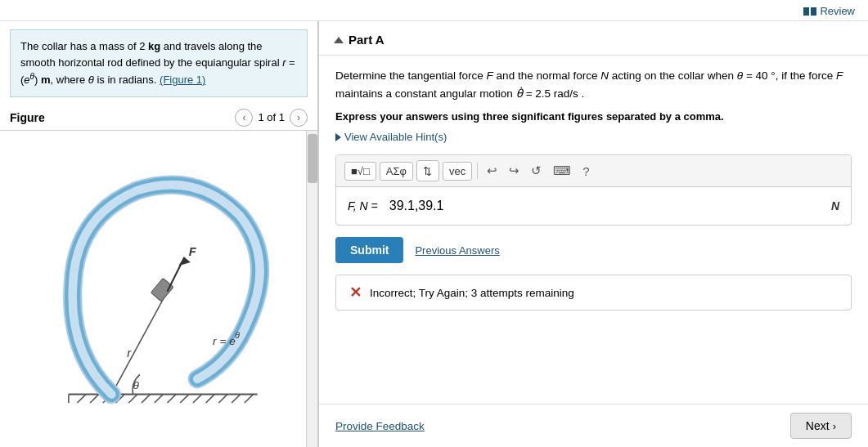 The width and height of the screenshot is (868, 447). I want to click on top-bar: Review, so click(434, 11).